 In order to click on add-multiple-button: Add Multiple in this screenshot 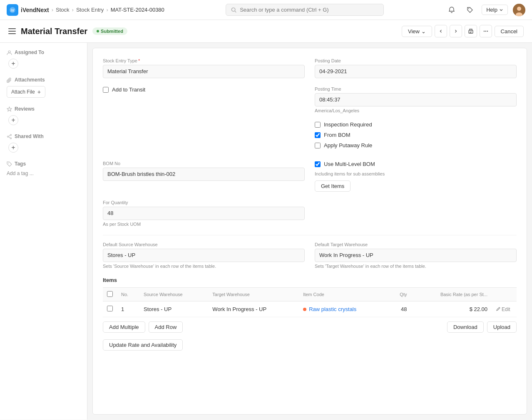, I will do `click(124, 327)`.